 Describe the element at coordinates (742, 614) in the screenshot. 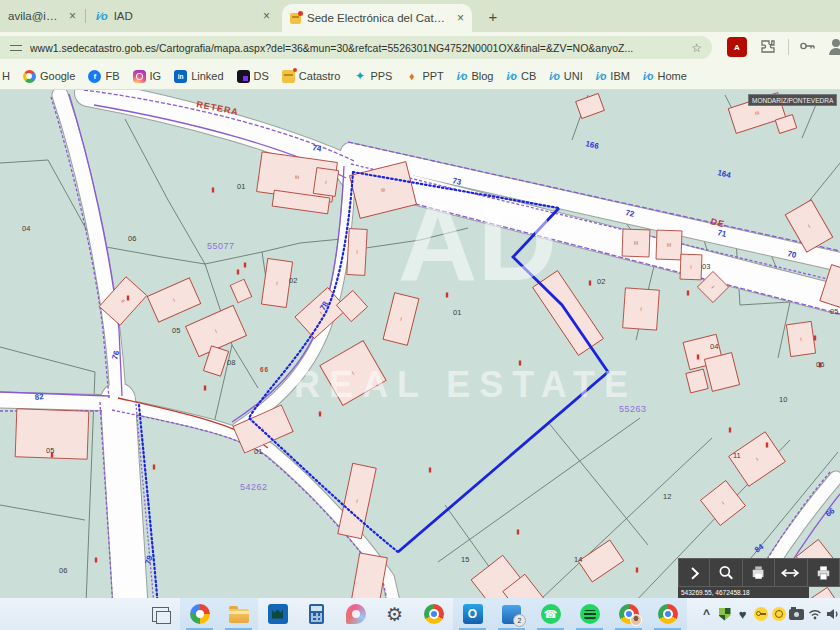

I see `tray-heart-icon: ♥` at that location.